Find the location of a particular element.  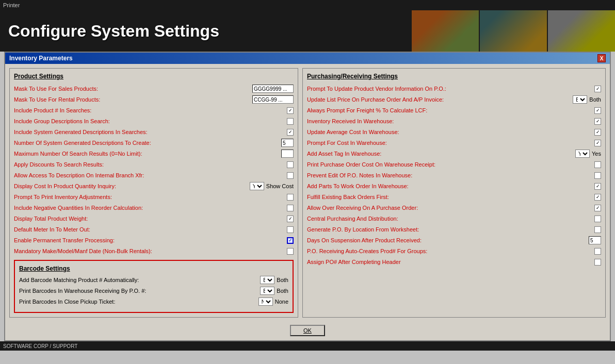

cb-over-receive is located at coordinates (597, 208).